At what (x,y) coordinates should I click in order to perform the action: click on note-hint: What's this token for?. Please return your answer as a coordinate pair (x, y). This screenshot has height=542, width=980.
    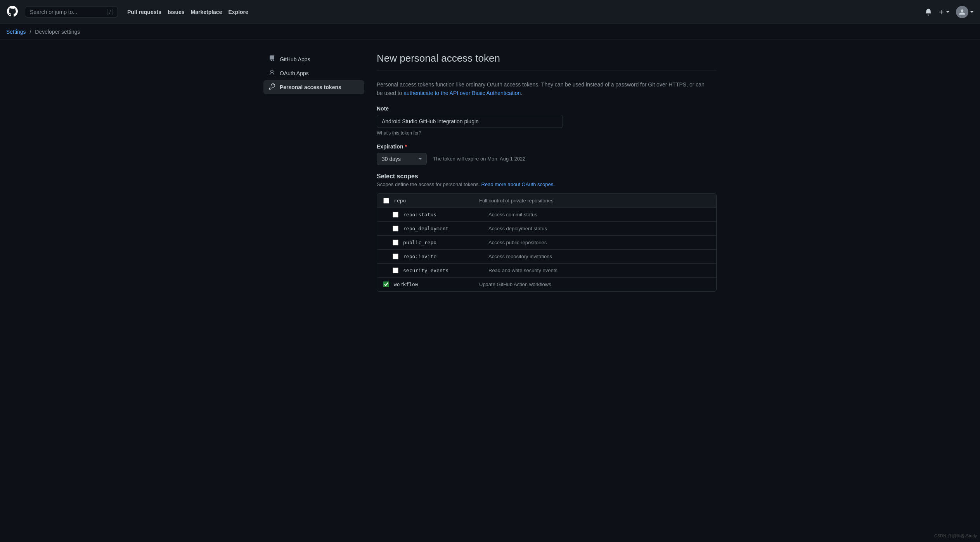
    Looking at the image, I should click on (547, 133).